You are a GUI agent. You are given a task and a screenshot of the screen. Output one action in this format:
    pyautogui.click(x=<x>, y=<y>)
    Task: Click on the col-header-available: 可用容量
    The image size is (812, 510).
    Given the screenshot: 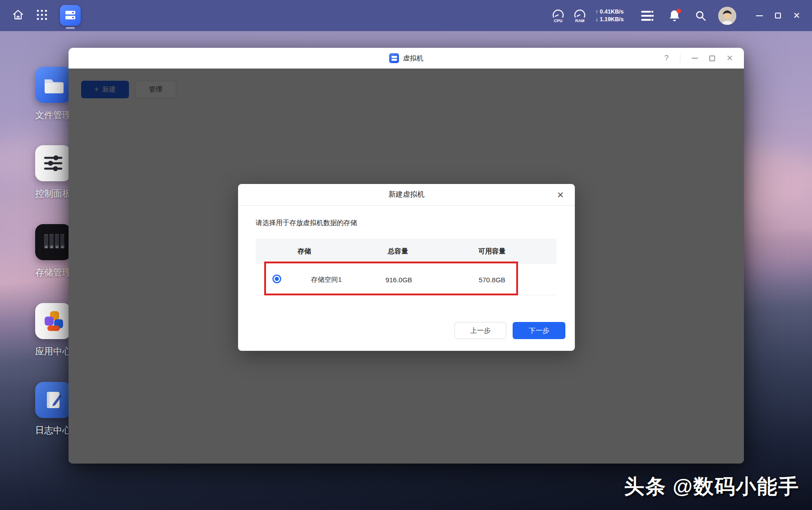 What is the action you would take?
    pyautogui.click(x=492, y=252)
    